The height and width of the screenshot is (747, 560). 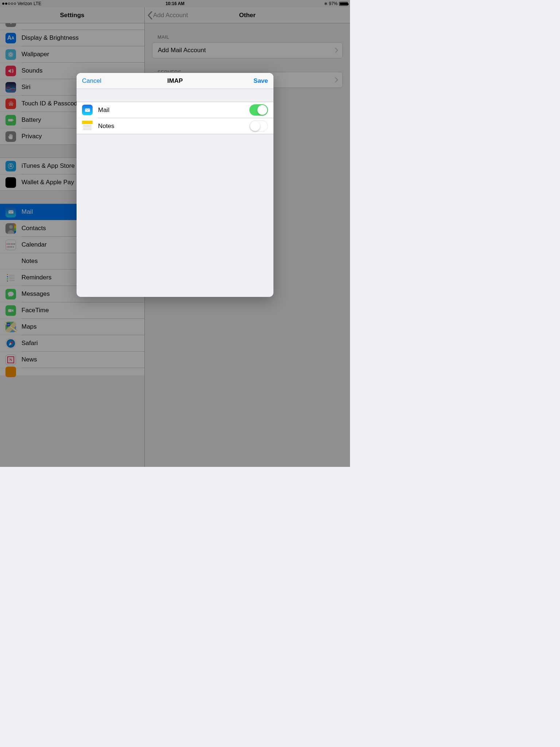 I want to click on notes-toggle, so click(x=259, y=126).